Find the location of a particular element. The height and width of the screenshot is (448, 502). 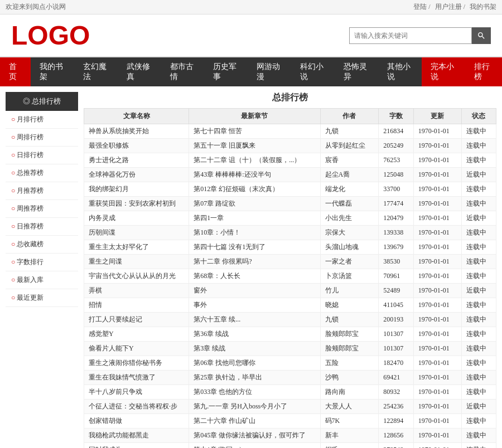

cell-chapter: 第36章 续战 is located at coordinates (254, 334).